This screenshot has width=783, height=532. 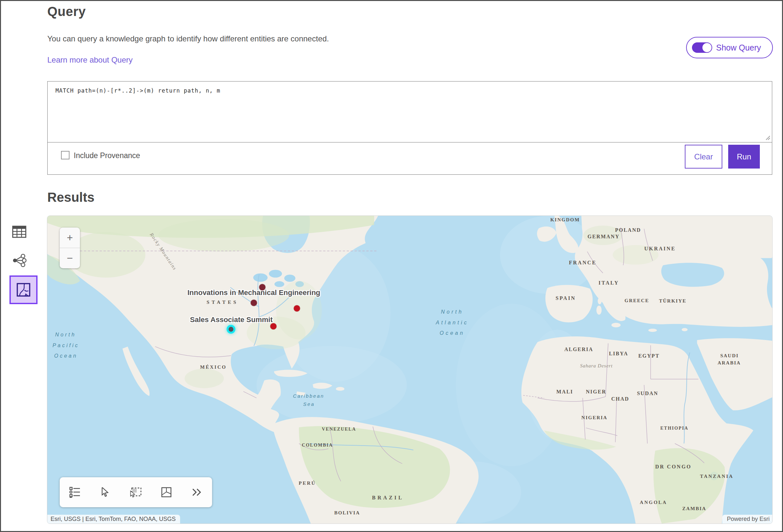 What do you see at coordinates (136, 492) in the screenshot?
I see `select-rectangle-button` at bounding box center [136, 492].